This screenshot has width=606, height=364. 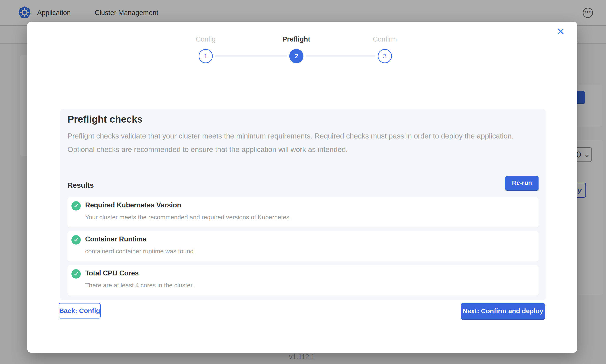 I want to click on step-indicator-1: 1, so click(x=206, y=56).